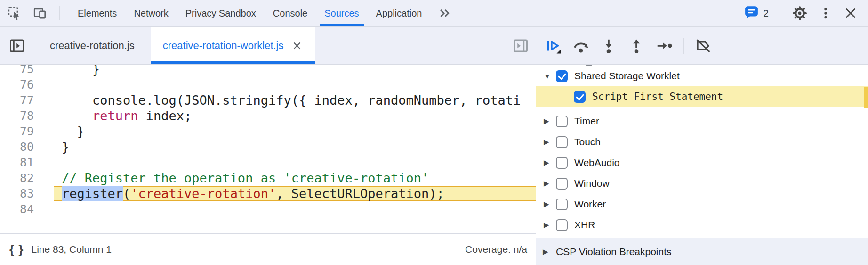  I want to click on deactivate-breakpoints-icon, so click(703, 46).